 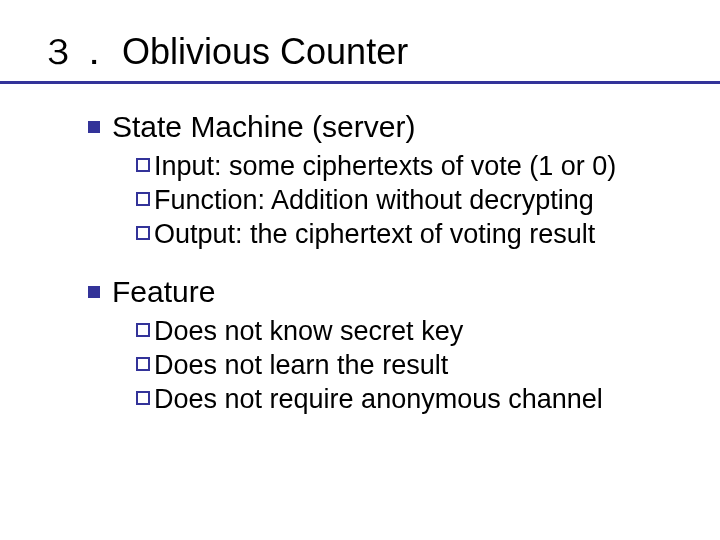 What do you see at coordinates (308, 332) in the screenshot?
I see `list-item-text: Does not know secret key` at bounding box center [308, 332].